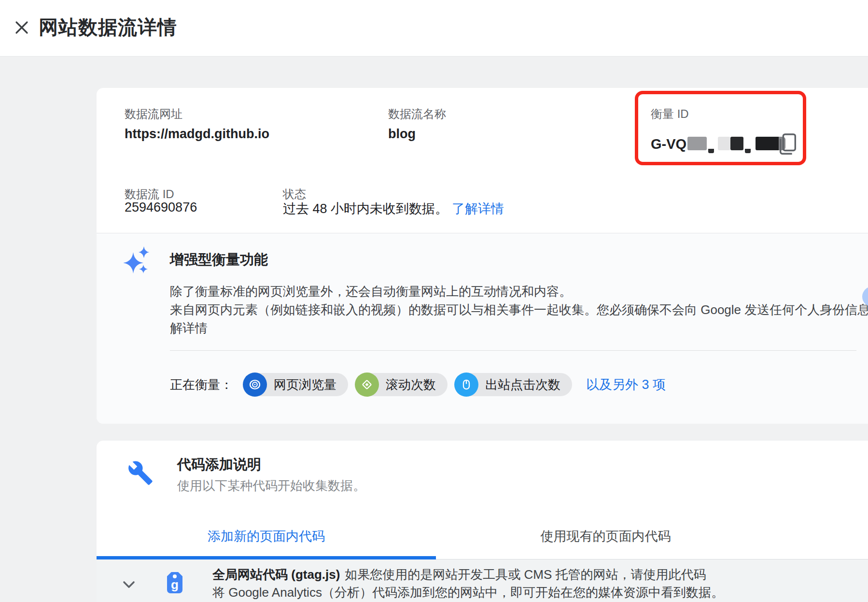 The height and width of the screenshot is (602, 868). Describe the element at coordinates (305, 385) in the screenshot. I see `badge-label: 网页浏览量` at that location.